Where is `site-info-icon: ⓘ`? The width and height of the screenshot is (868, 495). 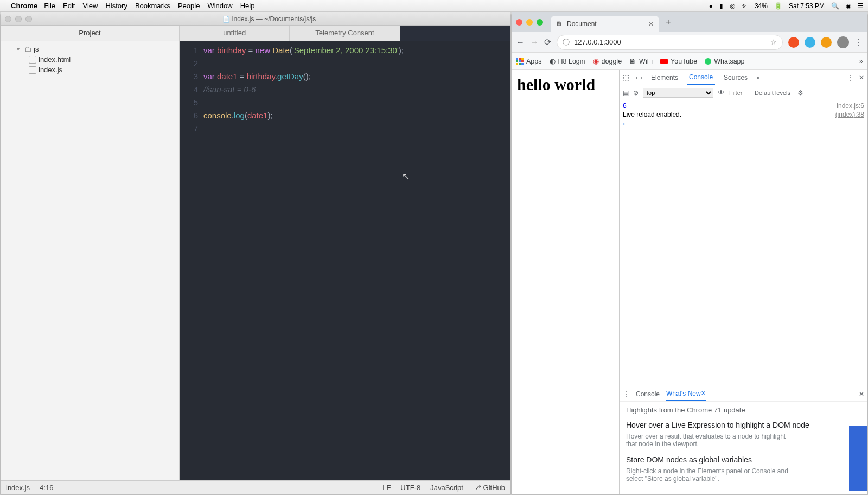 site-info-icon: ⓘ is located at coordinates (566, 42).